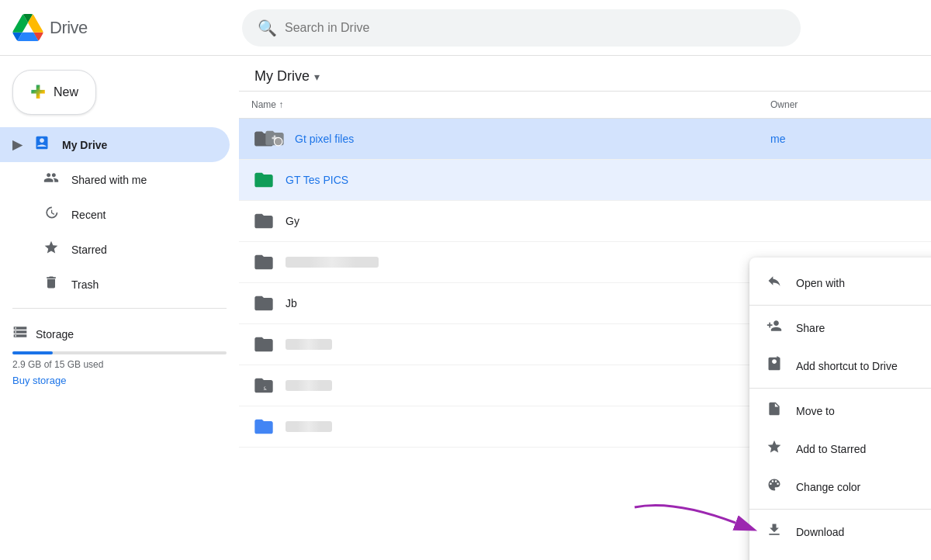 The height and width of the screenshot is (560, 931). Describe the element at coordinates (821, 283) in the screenshot. I see `menu-item-label: Open with` at that location.